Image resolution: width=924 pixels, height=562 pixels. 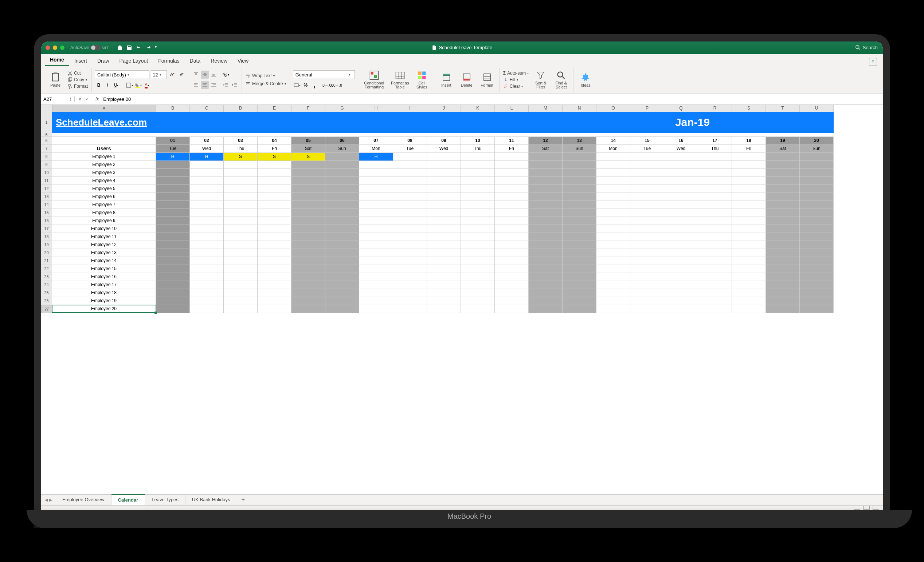 What do you see at coordinates (410, 109) in the screenshot?
I see `column-header: I` at bounding box center [410, 109].